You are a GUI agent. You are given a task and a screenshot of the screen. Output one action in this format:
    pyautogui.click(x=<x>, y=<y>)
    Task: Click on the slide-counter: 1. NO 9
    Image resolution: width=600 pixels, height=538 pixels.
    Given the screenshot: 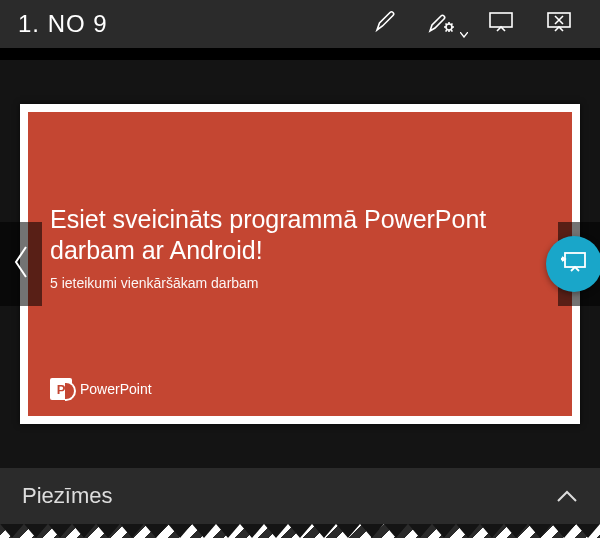 What is the action you would take?
    pyautogui.click(x=63, y=24)
    